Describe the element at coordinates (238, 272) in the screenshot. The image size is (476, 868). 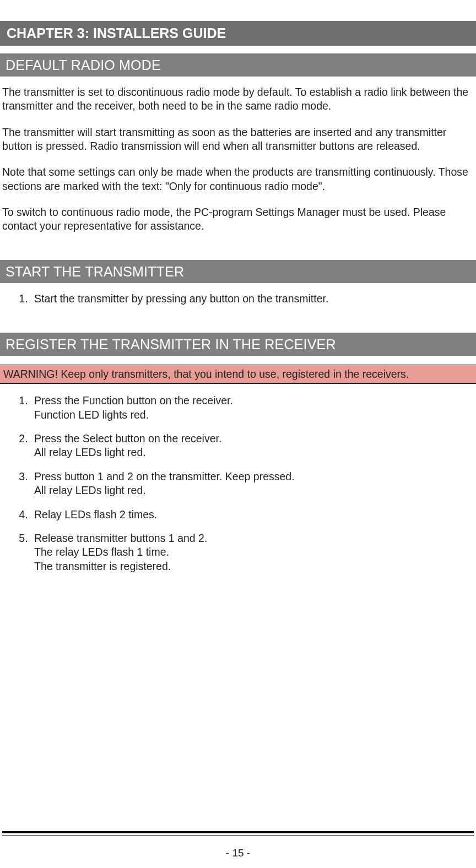
I see `section-header-start-transmitter: START THE TRANSMITTER` at that location.